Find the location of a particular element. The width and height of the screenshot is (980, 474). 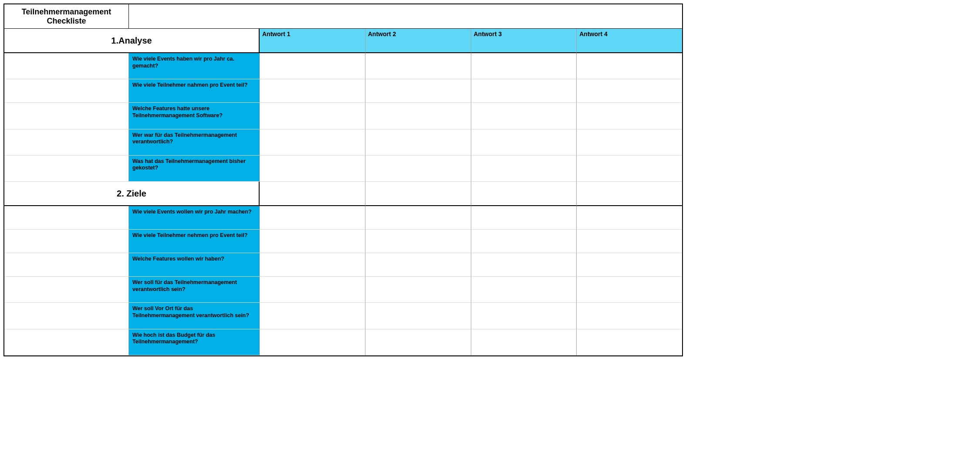

question-text: Wie viele Events haben wir pro Jahr ca. … is located at coordinates (194, 66).